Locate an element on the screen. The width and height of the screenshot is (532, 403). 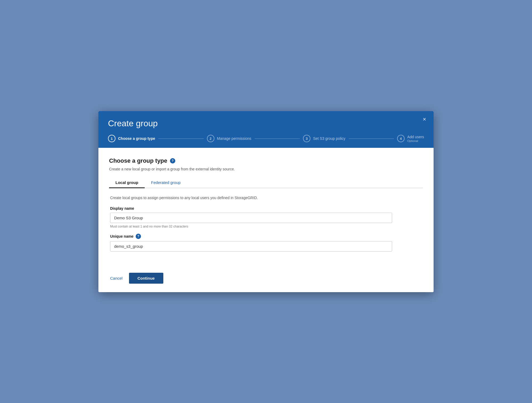
stepper: 1 Choose a group type 2 Manage permissio… is located at coordinates (266, 139).